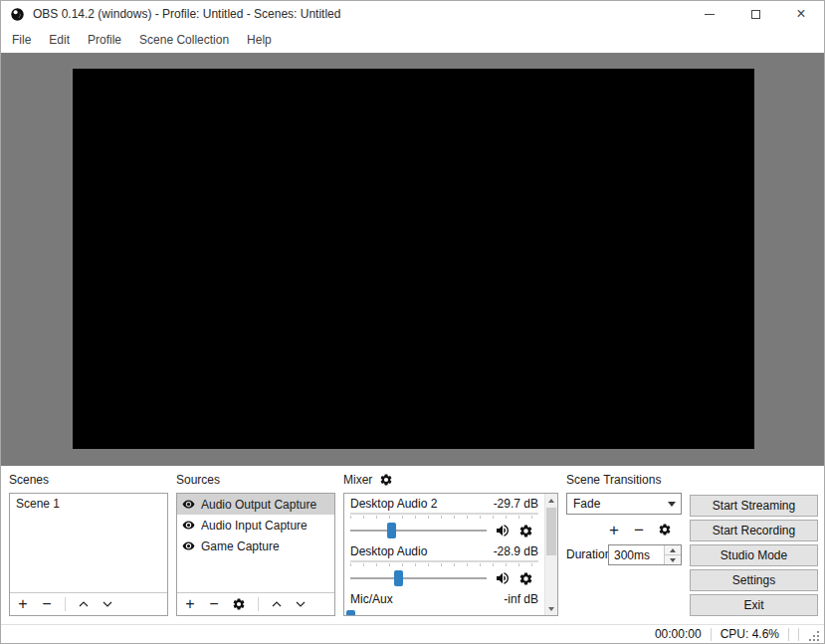  What do you see at coordinates (412, 633) in the screenshot?
I see `status-bar: 00:00:00 CPU: 4.6%` at bounding box center [412, 633].